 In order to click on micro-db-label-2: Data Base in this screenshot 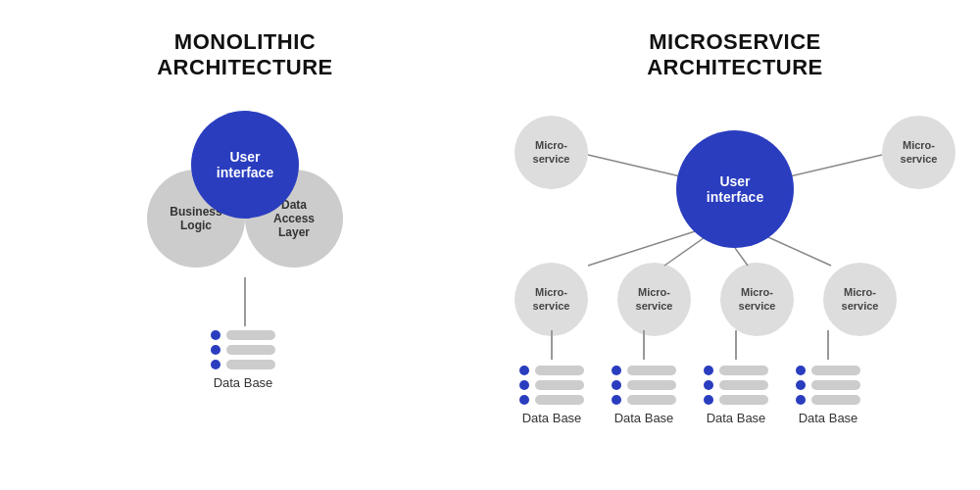, I will do `click(645, 417)`.